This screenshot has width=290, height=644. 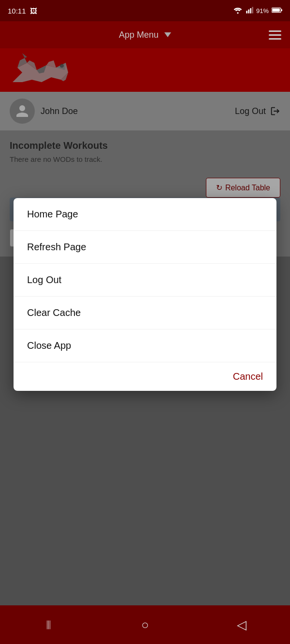 I want to click on photo-icon: 🖼, so click(x=34, y=11).